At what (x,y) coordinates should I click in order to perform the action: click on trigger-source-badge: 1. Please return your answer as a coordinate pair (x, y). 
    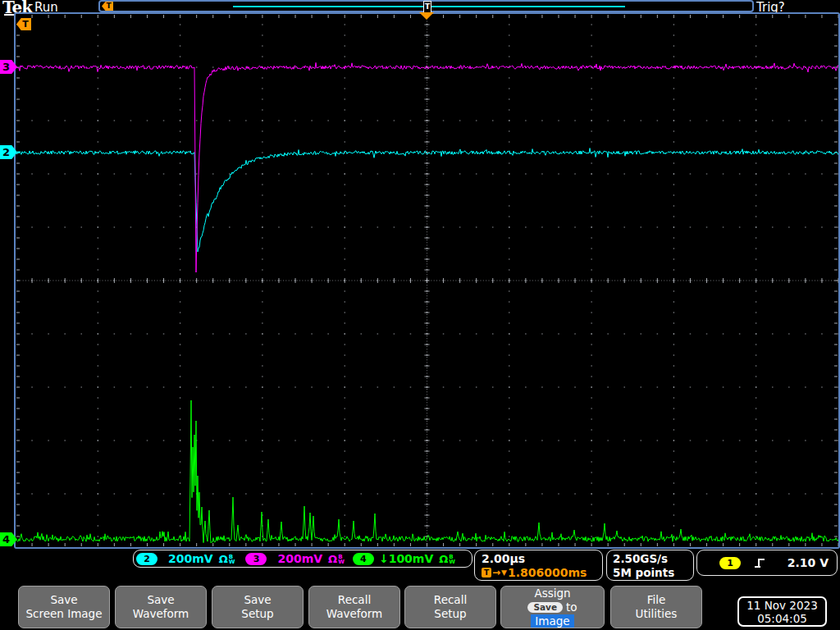
    Looking at the image, I should click on (730, 563).